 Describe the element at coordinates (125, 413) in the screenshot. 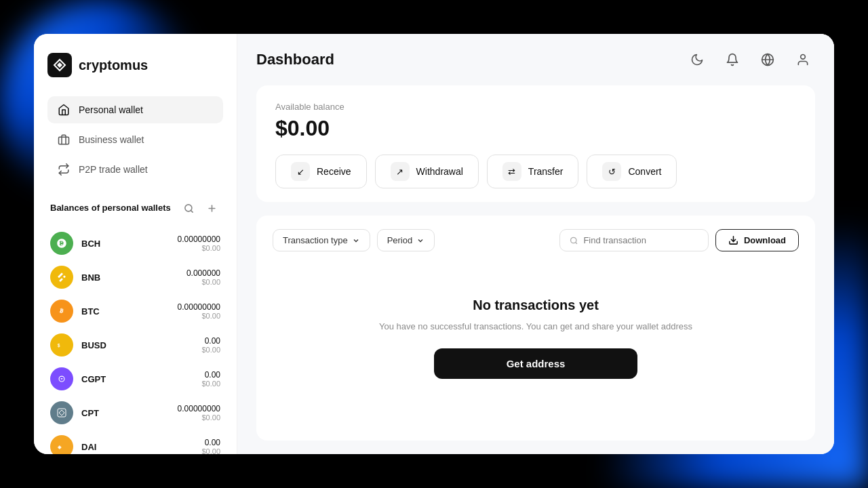

I see `coin-name: CPT` at that location.